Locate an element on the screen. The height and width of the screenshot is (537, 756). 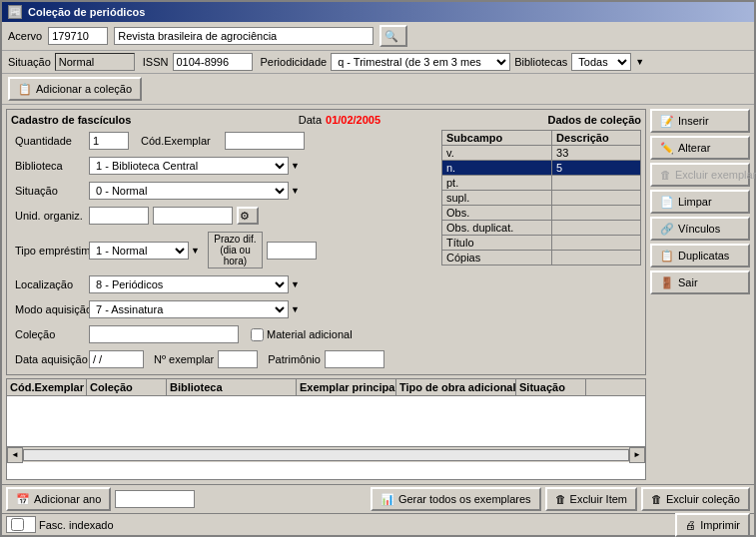
material-adicional-row: Material adicional is located at coordinates (302, 335).